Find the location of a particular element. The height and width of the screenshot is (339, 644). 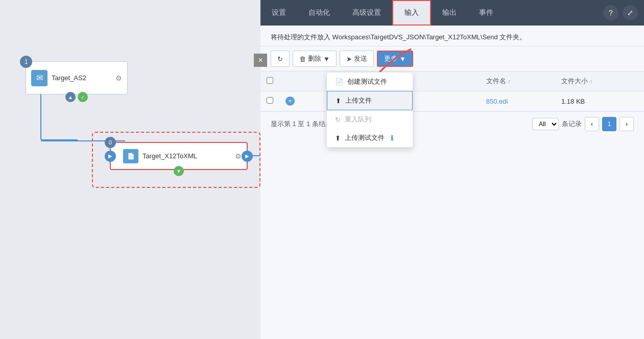

col-checkbox is located at coordinates (270, 82).